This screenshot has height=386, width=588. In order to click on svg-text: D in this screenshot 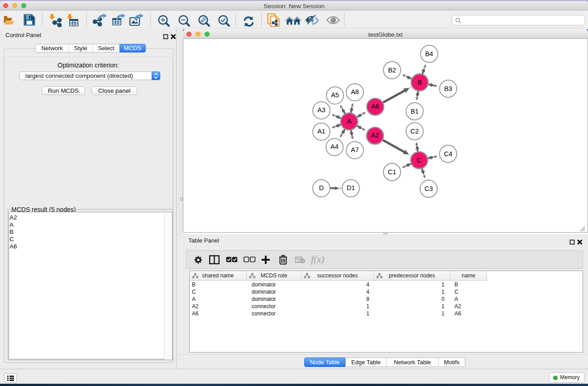, I will do `click(321, 188)`.